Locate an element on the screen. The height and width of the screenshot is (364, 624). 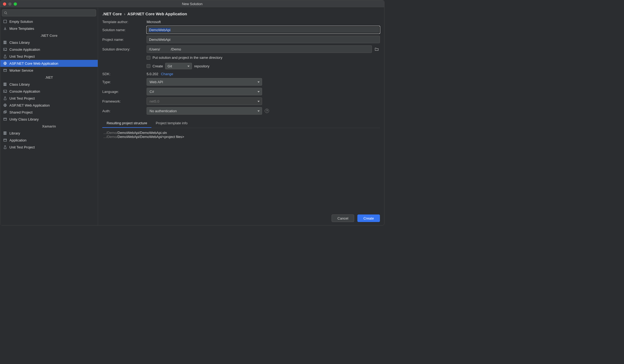
sidebar-item-console-application: Console Application is located at coordinates (49, 49).